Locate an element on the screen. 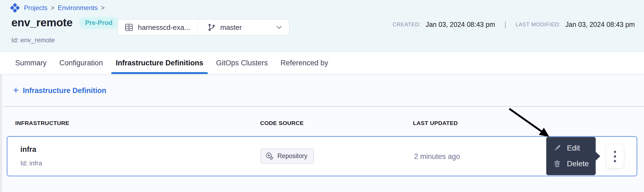  code-source-chip: Repository is located at coordinates (287, 156).